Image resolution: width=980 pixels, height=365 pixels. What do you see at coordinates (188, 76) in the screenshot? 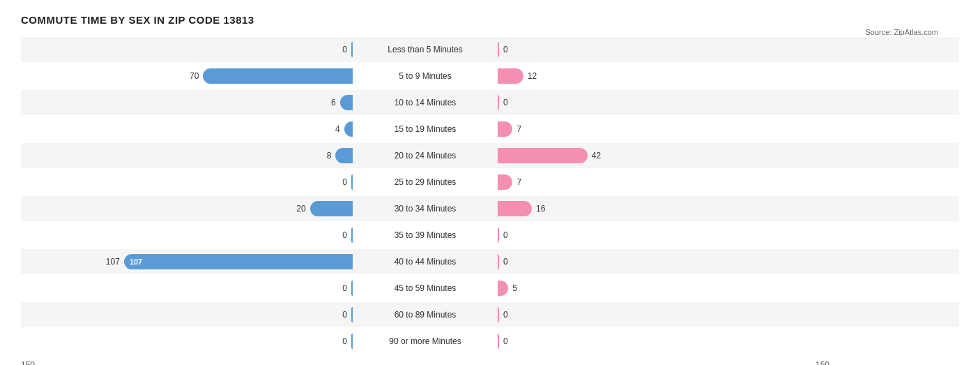
I see `male-section: 70` at bounding box center [188, 76].